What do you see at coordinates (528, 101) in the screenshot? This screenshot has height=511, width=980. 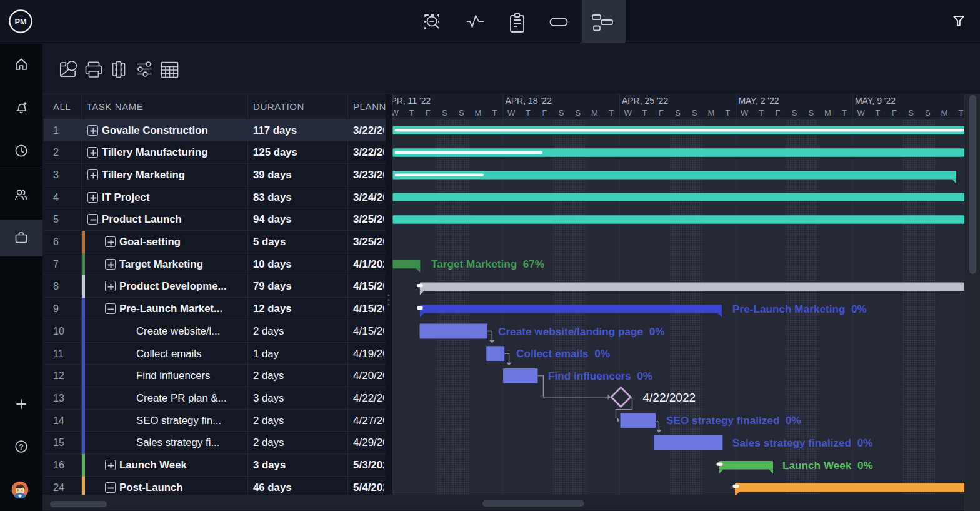 I see `svg-text: APR, 18 '22` at bounding box center [528, 101].